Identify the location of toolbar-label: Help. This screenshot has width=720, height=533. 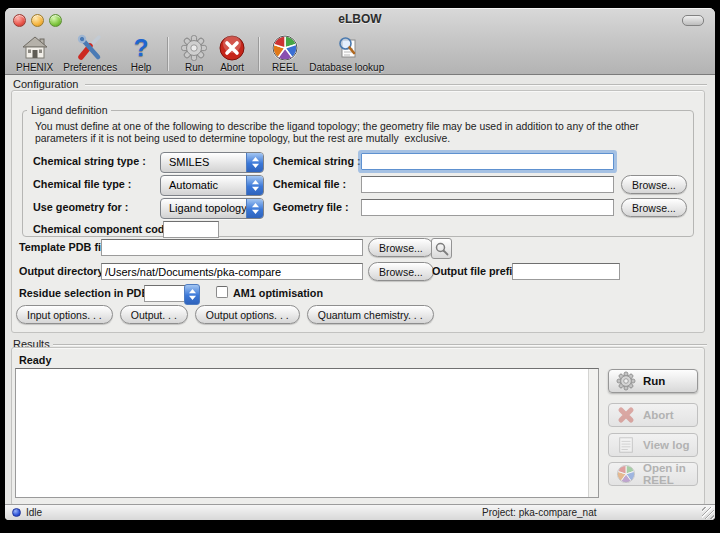
(142, 68).